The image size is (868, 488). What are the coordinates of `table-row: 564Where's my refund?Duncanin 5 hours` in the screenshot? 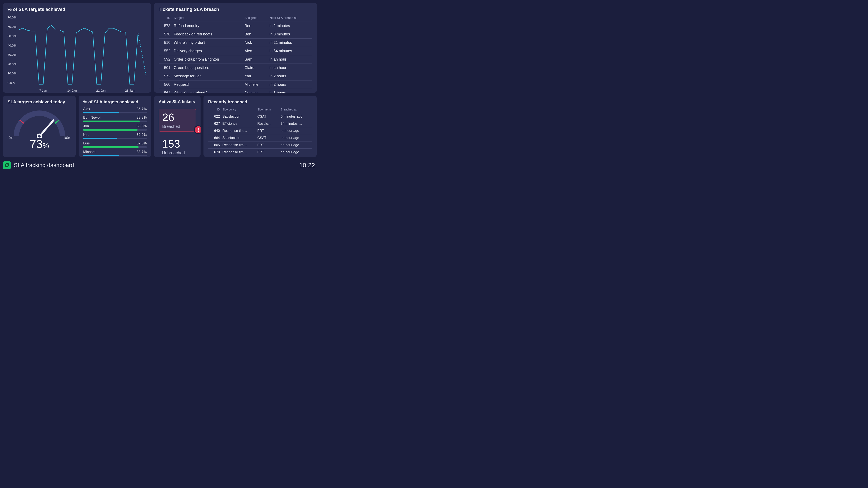 It's located at (236, 91).